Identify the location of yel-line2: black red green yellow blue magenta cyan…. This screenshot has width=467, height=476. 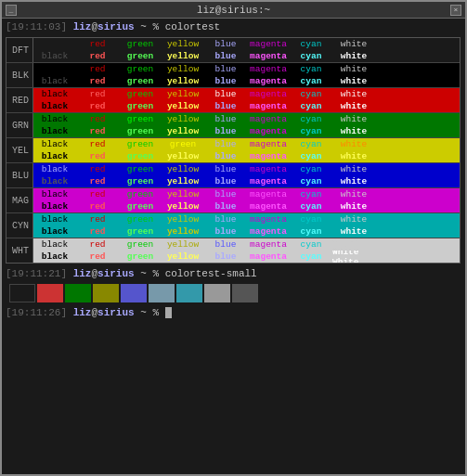
(247, 156).